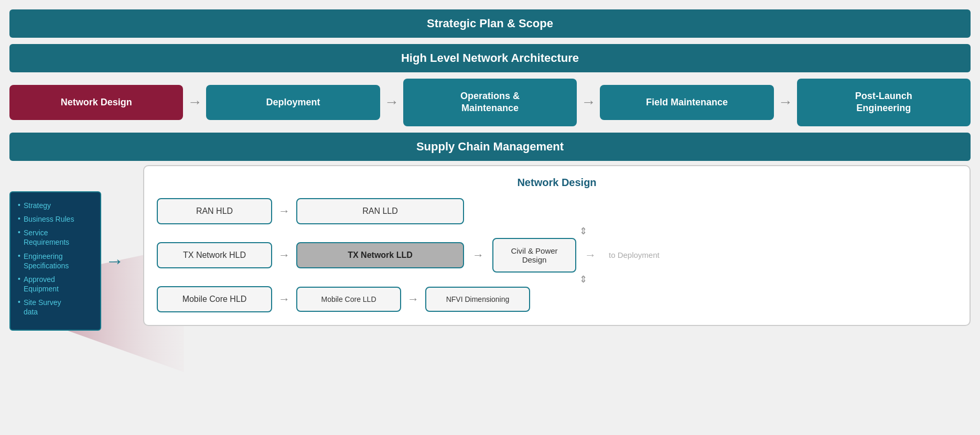  What do you see at coordinates (214, 211) in the screenshot?
I see `ran-hld-label: RAN HLD` at bounding box center [214, 211].